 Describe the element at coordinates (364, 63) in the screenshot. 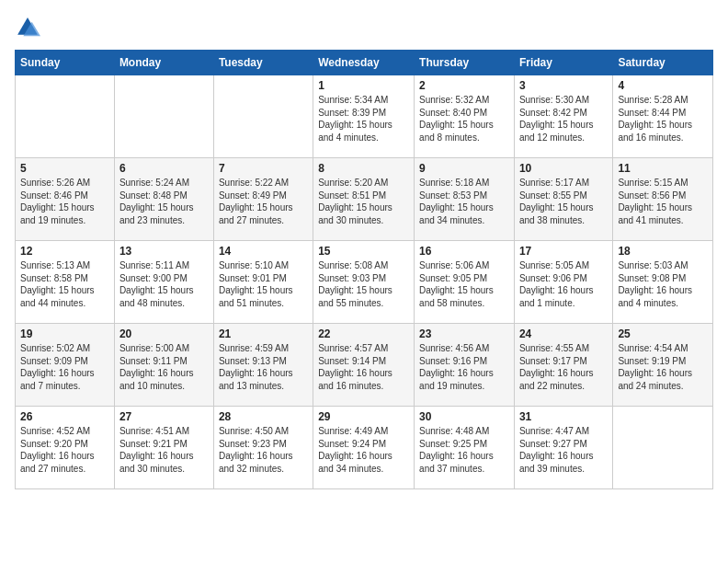

I see `day-of-week-header: Wednesday` at that location.